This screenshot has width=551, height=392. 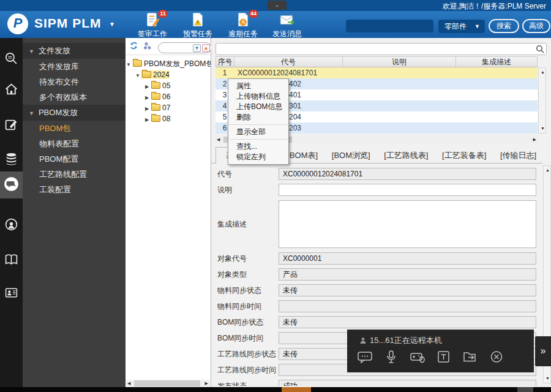 What do you see at coordinates (167, 97) in the screenshot?
I see `tree-node-label: 06` at bounding box center [167, 97].